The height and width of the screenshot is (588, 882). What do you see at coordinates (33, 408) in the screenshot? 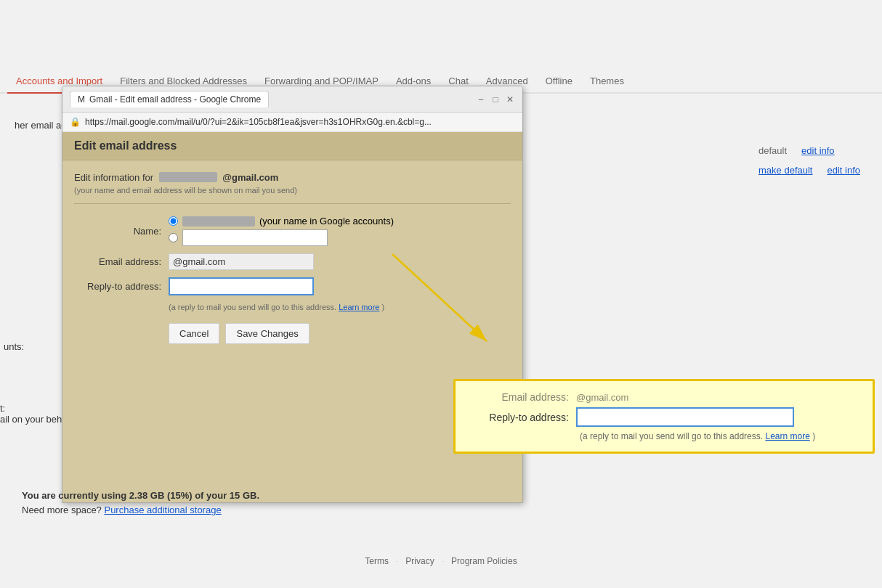
I see `send-mail-label: t:` at bounding box center [33, 408].